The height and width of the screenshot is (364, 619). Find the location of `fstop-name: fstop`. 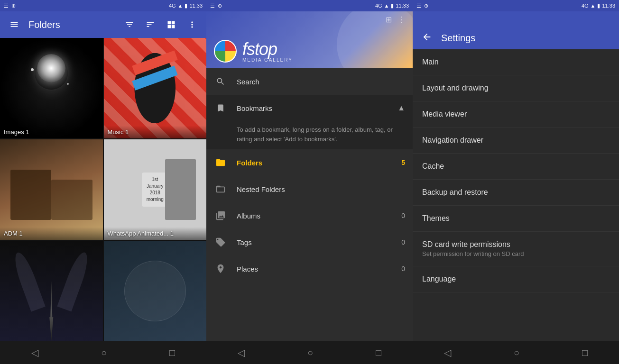

fstop-name: fstop is located at coordinates (260, 49).